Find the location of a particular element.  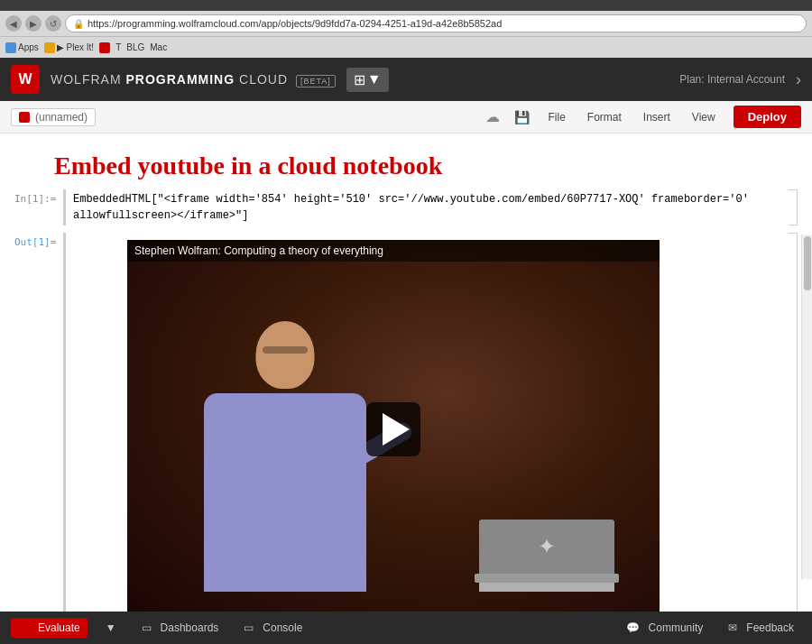

laptop-base is located at coordinates (547, 578).